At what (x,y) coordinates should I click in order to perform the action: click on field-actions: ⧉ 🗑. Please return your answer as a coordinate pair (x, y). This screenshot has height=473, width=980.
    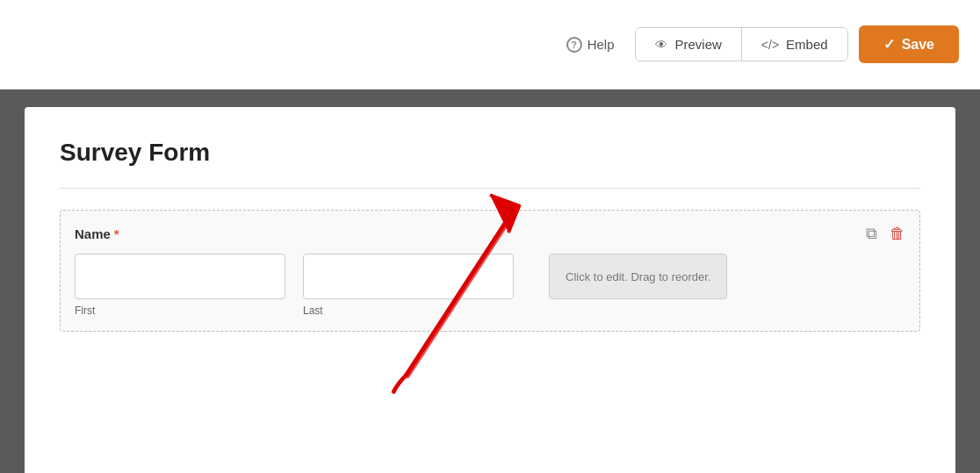
    Looking at the image, I should click on (885, 233).